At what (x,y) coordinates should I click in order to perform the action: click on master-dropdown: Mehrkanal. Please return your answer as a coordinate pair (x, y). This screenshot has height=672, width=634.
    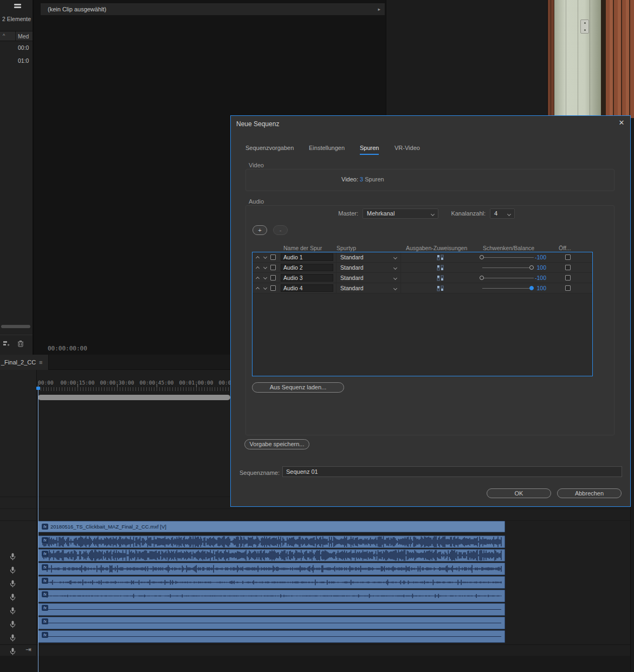
    Looking at the image, I should click on (400, 213).